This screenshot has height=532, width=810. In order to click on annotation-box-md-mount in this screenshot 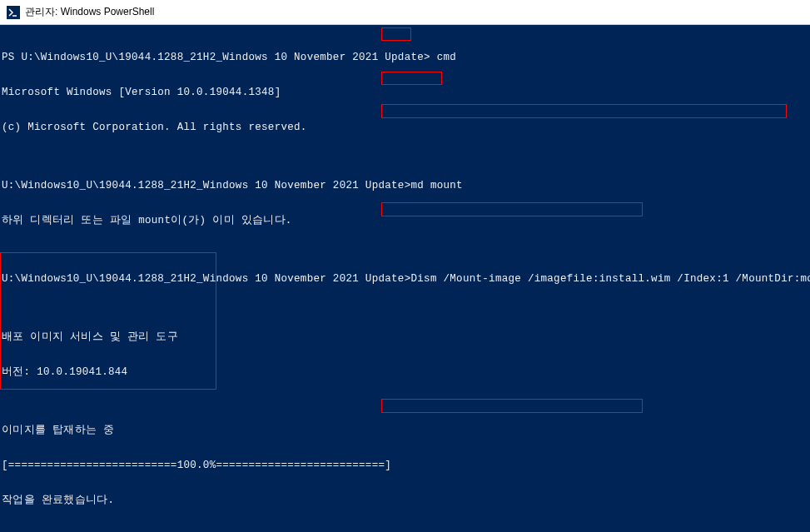, I will do `click(411, 78)`.